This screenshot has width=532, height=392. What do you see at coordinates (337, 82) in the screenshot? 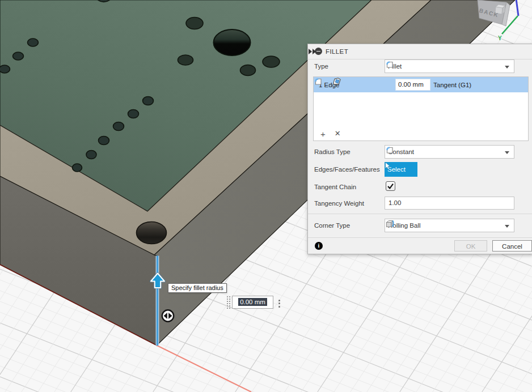
I see `tangent-continuity-icon` at bounding box center [337, 82].